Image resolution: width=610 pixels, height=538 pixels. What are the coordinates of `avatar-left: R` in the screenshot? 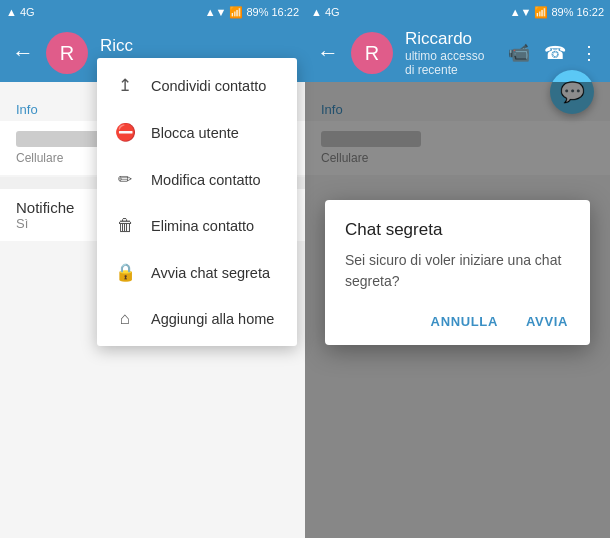 It's located at (67, 53).